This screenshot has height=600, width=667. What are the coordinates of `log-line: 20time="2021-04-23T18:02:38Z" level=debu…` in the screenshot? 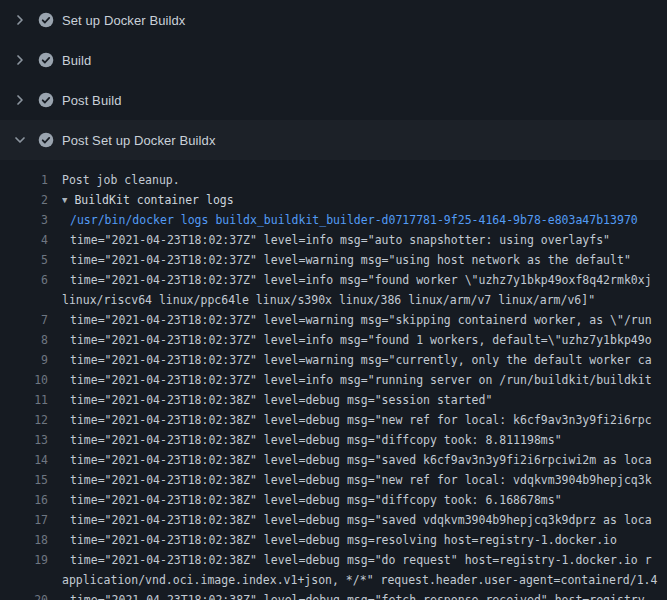 It's located at (334, 595).